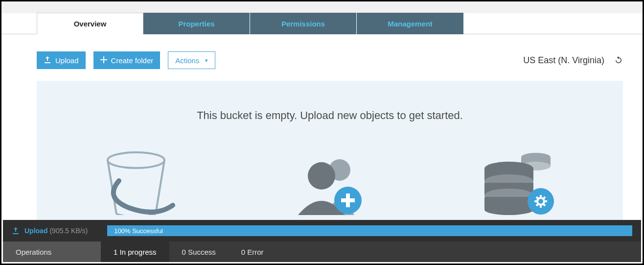 This screenshot has height=265, width=644. What do you see at coordinates (138, 231) in the screenshot?
I see `upload-progress-text: 100% Successful` at bounding box center [138, 231].